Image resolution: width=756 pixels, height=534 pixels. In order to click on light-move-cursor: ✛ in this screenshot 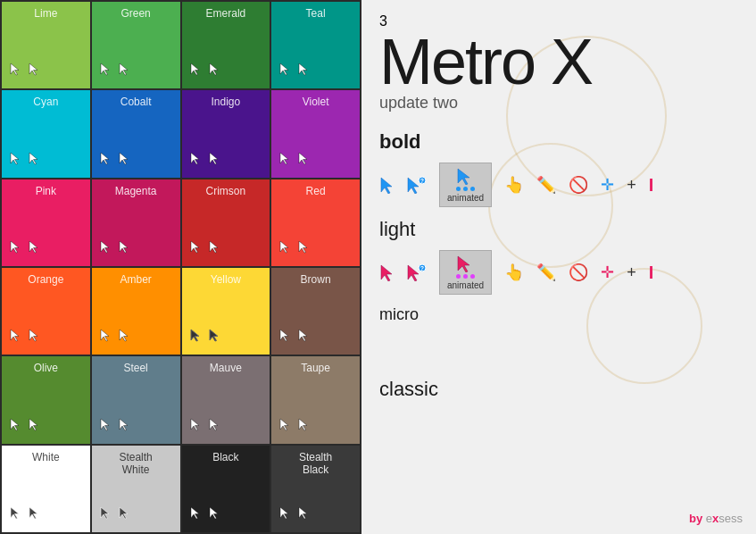, I will do `click(607, 272)`.